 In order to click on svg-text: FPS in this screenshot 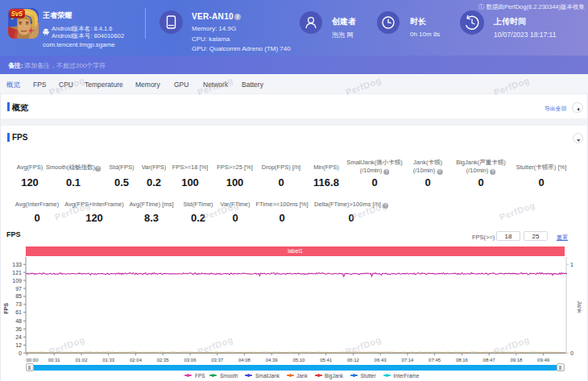, I will do `click(6, 309)`.